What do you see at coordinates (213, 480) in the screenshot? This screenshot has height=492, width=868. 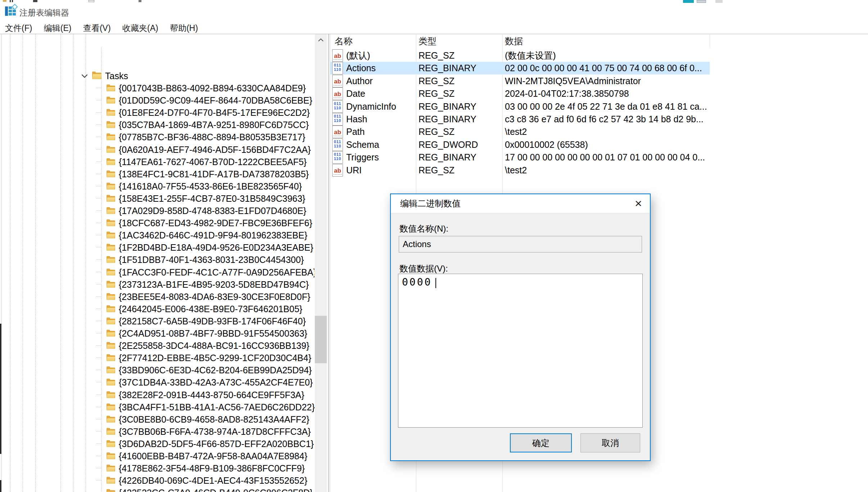 I see `tree-key-label: {4226DB40-069C-4DE1-AEC4-43F153552652}` at bounding box center [213, 480].